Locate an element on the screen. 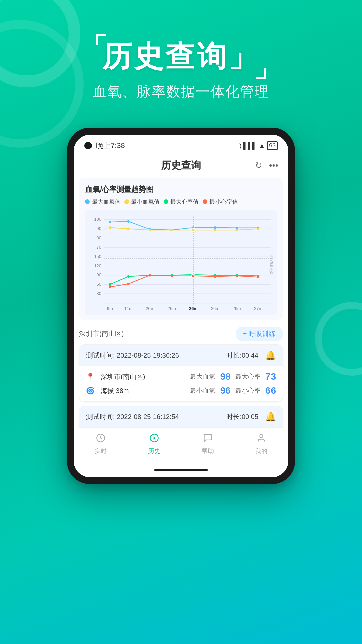 The width and height of the screenshot is (362, 644). svg-text: 27m is located at coordinates (258, 309).